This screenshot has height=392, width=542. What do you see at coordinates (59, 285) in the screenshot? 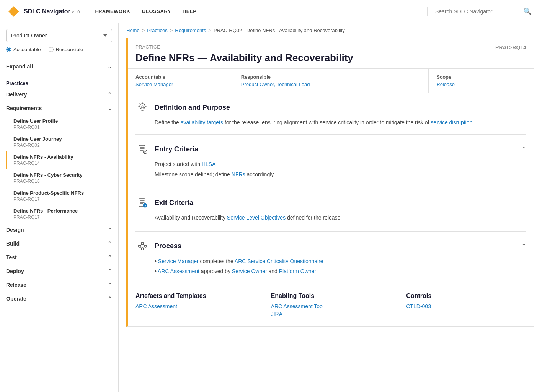
I see `sidebar-item-release: Release ⌃` at bounding box center [59, 285].